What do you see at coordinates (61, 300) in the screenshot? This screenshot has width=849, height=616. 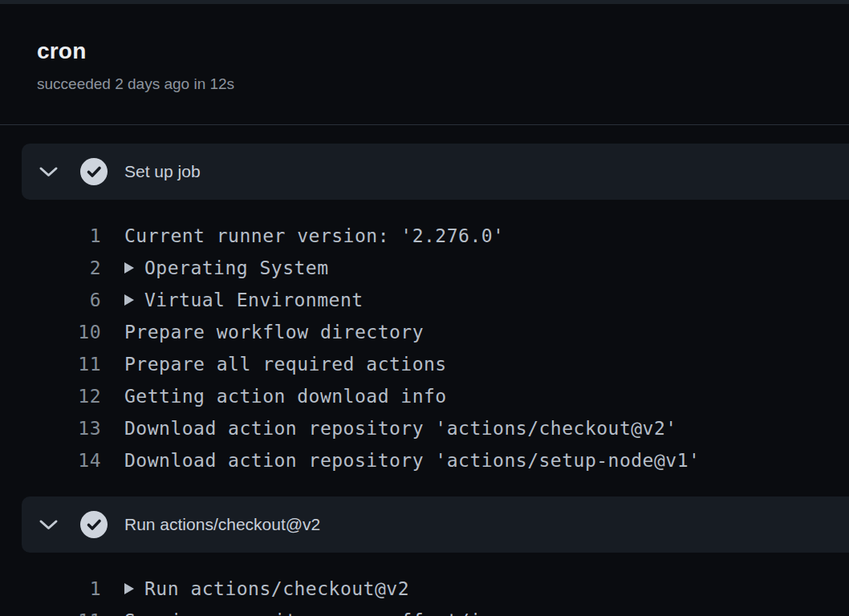 I see `line-number: 6` at bounding box center [61, 300].